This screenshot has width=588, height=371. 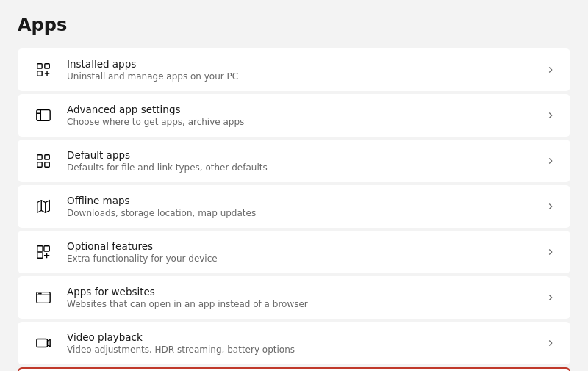 I want to click on optional-features-chevron, so click(x=551, y=252).